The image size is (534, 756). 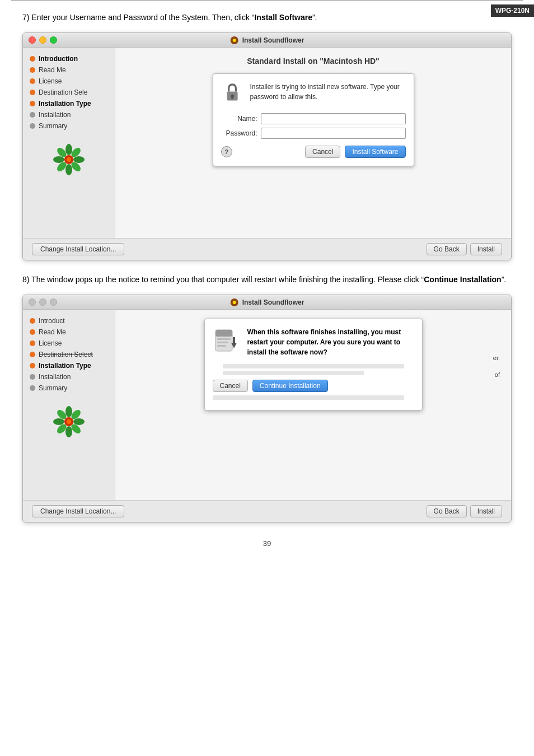 I want to click on sidebar-item-intro: Introduction, so click(x=69, y=59).